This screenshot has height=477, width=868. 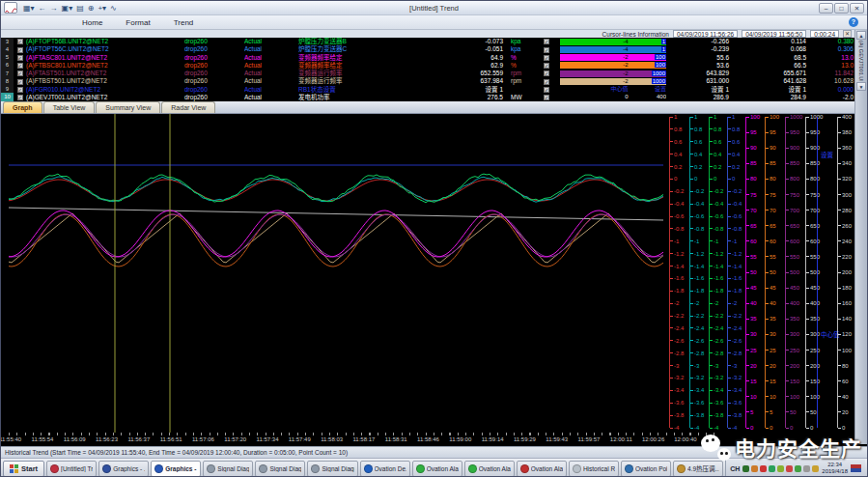 I want to click on axis-tick-label: 100, so click(x=793, y=397).